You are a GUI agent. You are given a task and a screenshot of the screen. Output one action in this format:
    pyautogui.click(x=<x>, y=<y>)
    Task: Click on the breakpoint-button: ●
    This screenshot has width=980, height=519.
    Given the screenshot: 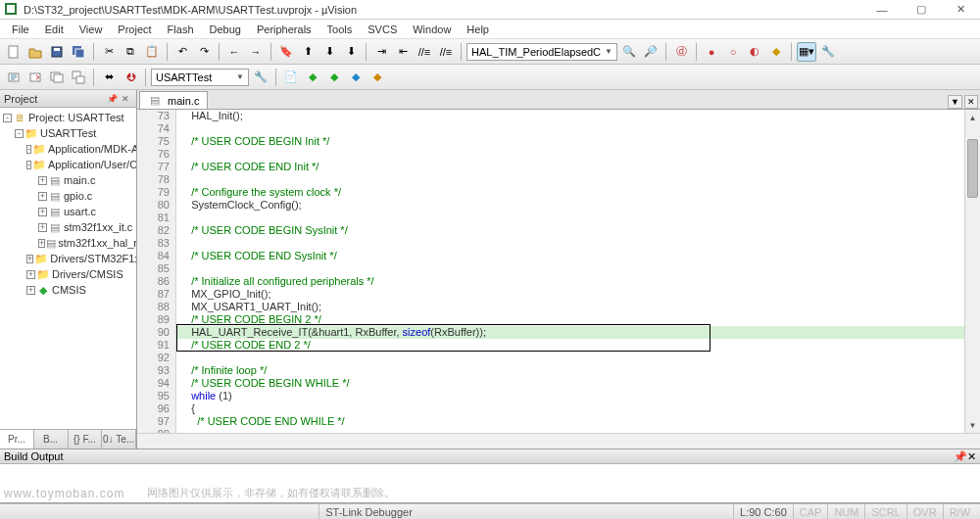 What is the action you would take?
    pyautogui.click(x=711, y=52)
    